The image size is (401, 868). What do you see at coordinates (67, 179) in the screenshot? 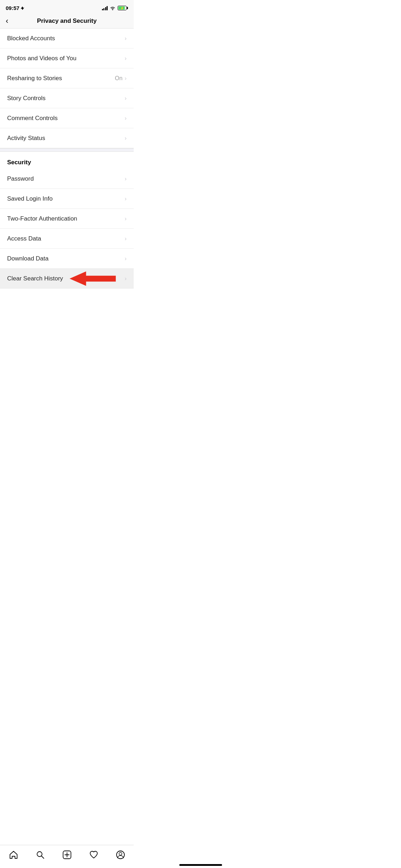
I see `password-item: Password ›` at bounding box center [67, 179].